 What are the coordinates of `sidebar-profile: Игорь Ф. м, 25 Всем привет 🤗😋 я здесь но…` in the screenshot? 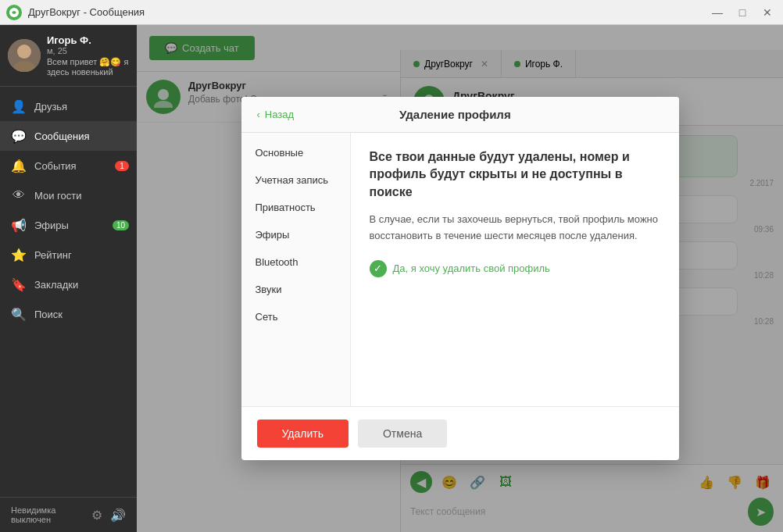 It's located at (69, 56).